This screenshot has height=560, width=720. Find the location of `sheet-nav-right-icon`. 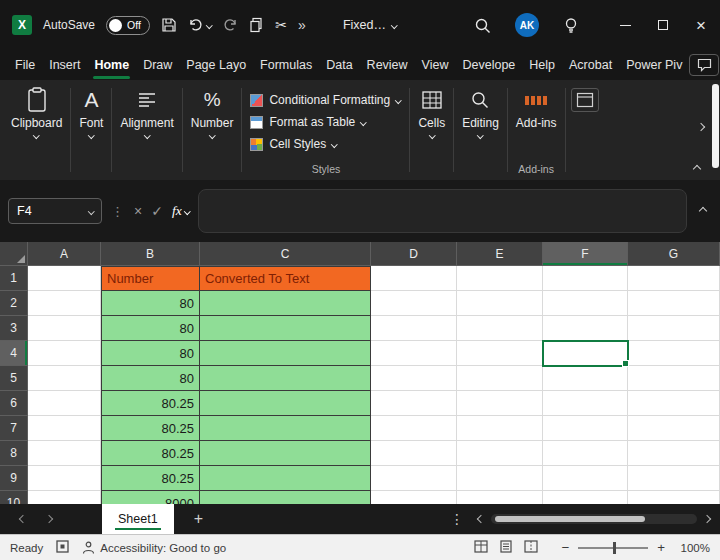

sheet-nav-right-icon is located at coordinates (49, 519).